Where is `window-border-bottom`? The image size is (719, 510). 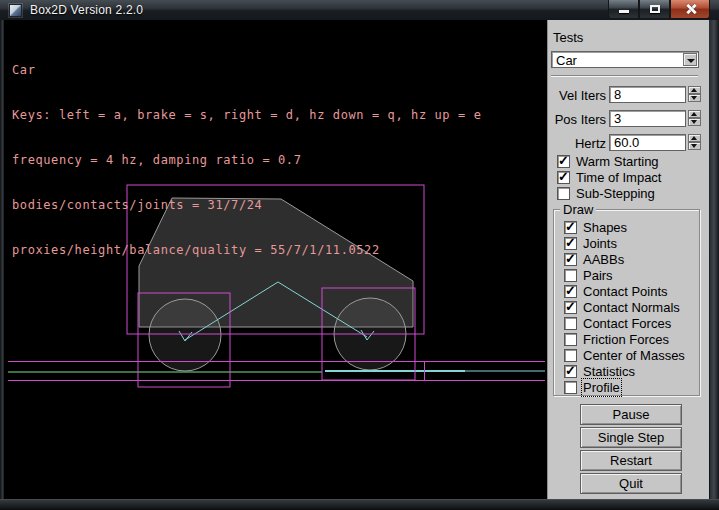 window-border-bottom is located at coordinates (360, 504).